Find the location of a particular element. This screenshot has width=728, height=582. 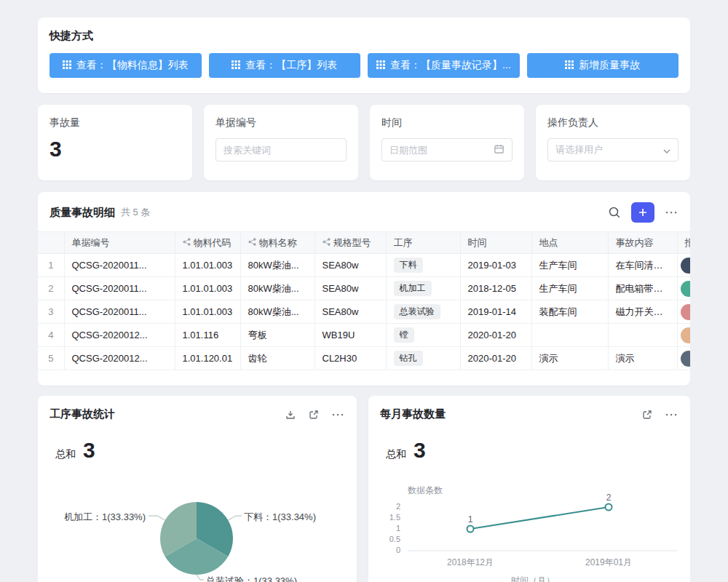

x-axis-title: 时间（月） is located at coordinates (533, 578).